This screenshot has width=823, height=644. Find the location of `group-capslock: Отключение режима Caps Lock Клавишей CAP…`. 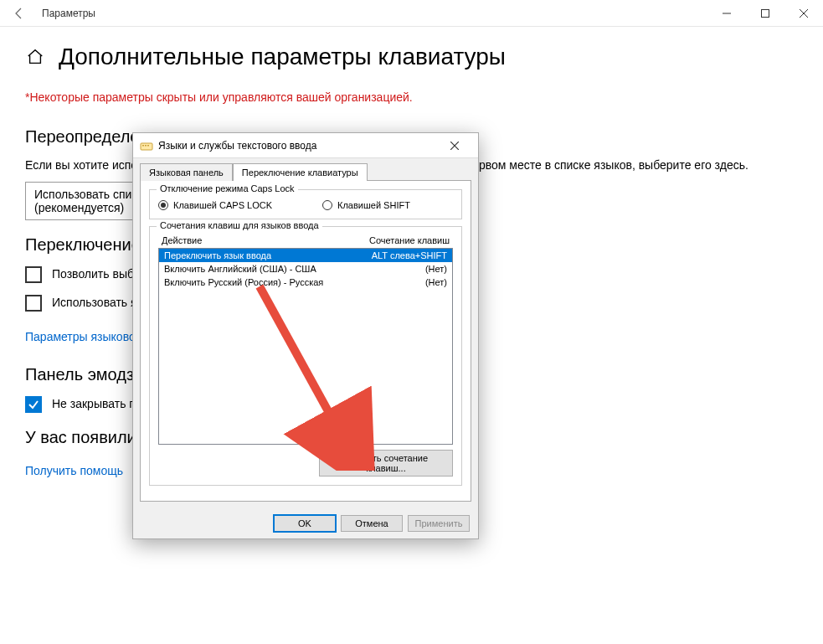

group-capslock: Отключение режима Caps Lock Клавишей CAP… is located at coordinates (306, 204).